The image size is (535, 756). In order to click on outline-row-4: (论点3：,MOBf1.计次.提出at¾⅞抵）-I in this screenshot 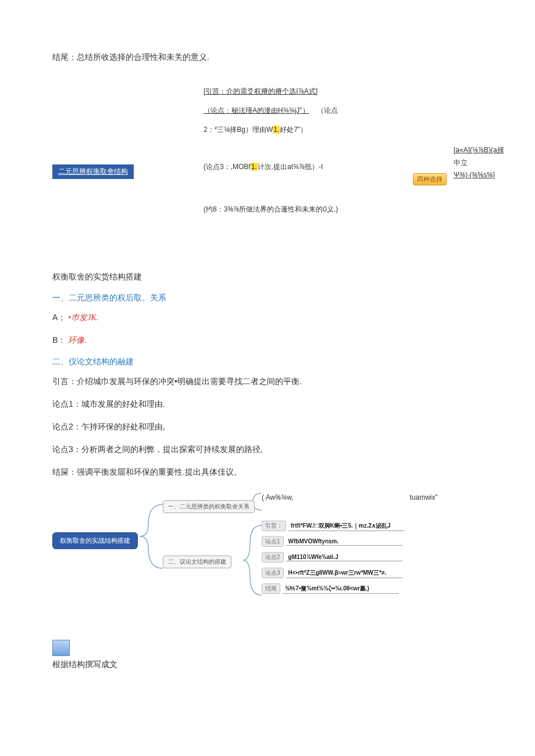, I will do `click(308, 167)`.